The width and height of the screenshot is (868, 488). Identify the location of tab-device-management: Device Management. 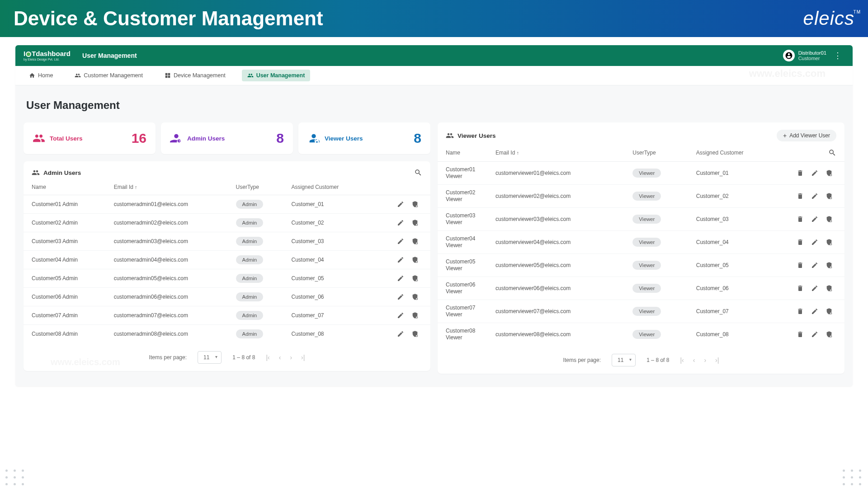
(195, 75).